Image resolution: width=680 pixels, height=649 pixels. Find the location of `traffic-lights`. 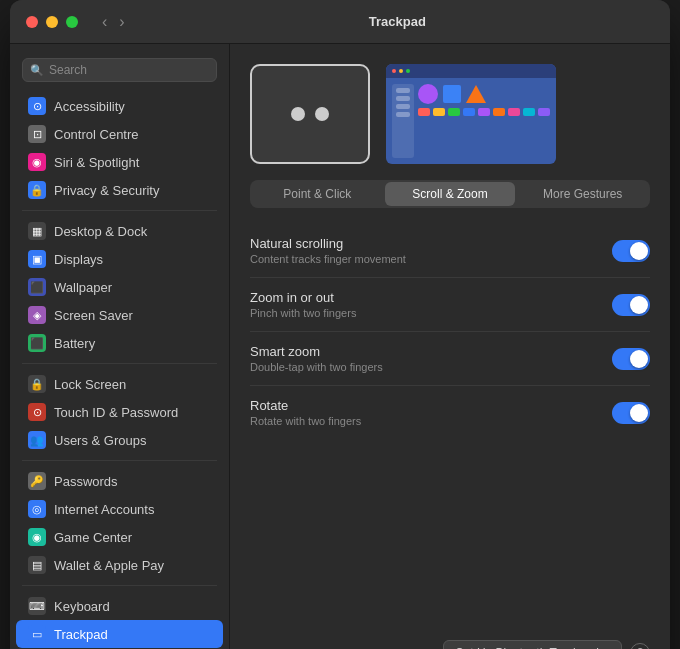

traffic-lights is located at coordinates (52, 22).